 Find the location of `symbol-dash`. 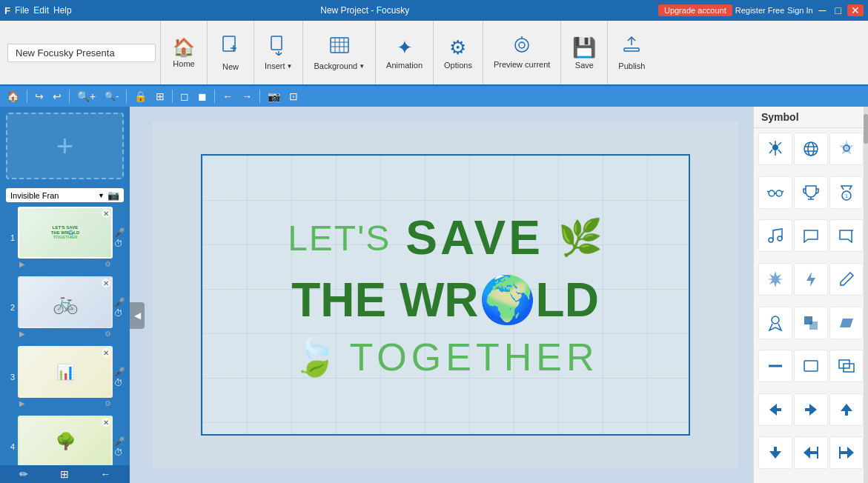

symbol-dash is located at coordinates (775, 366).